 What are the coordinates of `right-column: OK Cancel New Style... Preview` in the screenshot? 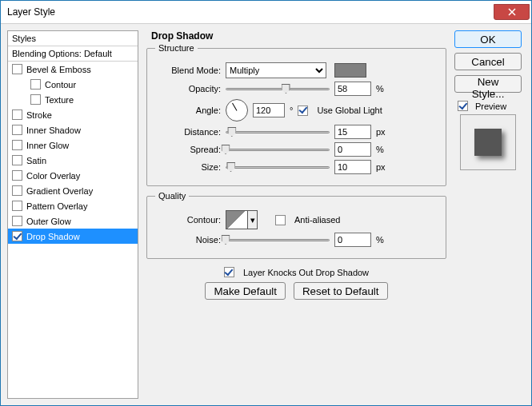 It's located at (490, 214).